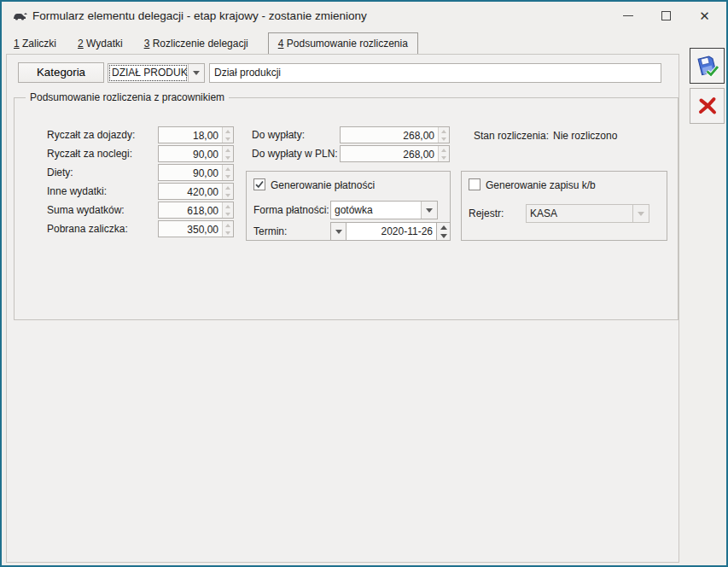  I want to click on spin-down-icon, so click(444, 236).